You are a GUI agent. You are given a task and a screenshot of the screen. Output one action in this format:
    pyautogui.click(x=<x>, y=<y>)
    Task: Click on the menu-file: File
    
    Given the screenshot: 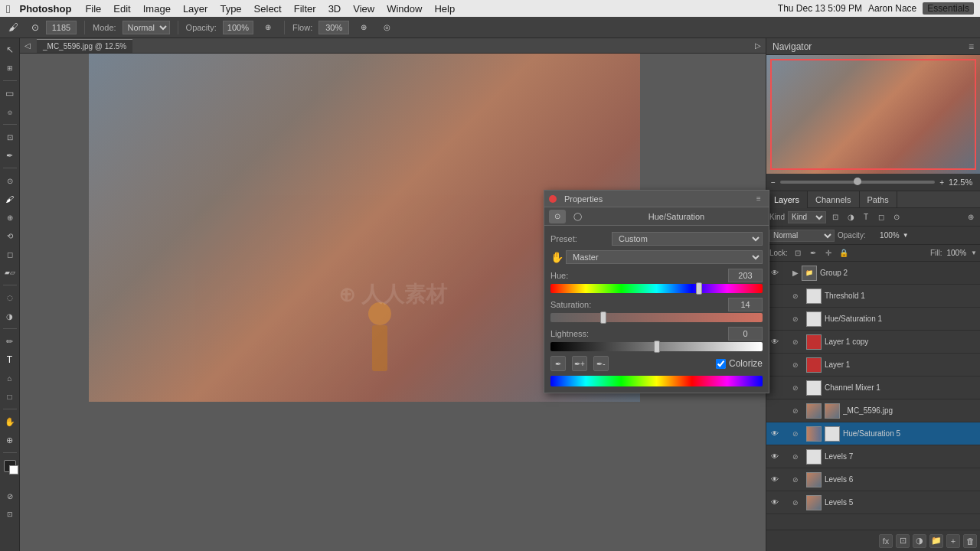 What is the action you would take?
    pyautogui.click(x=93, y=8)
    